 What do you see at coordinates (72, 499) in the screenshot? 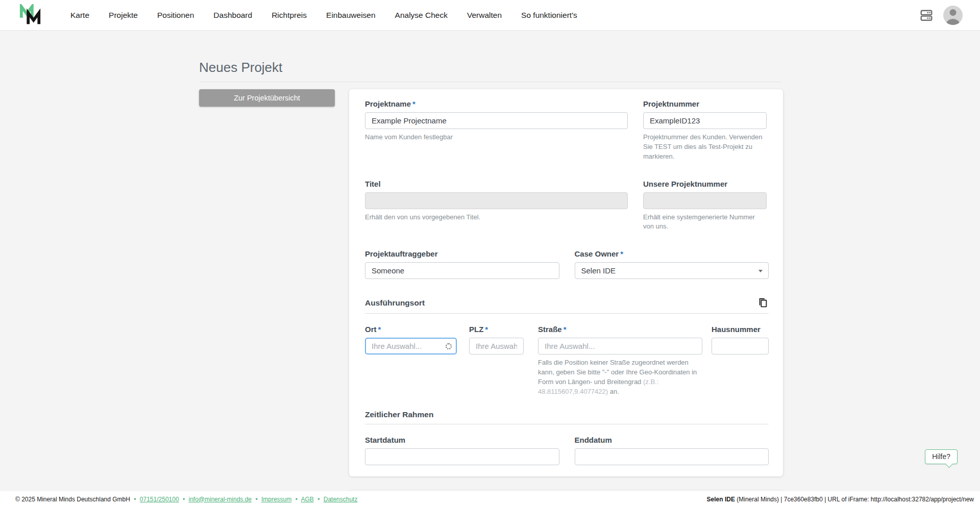
I see `copyright-text: © 2025 Mineral Minds Deutschland GmbH` at bounding box center [72, 499].